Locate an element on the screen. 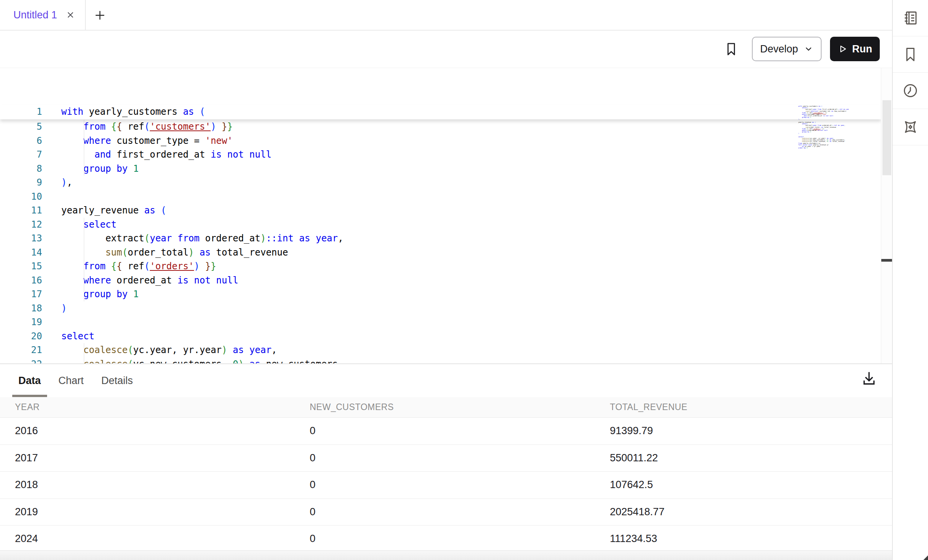 This screenshot has height=560, width=928. sidebar-item-history is located at coordinates (910, 91).